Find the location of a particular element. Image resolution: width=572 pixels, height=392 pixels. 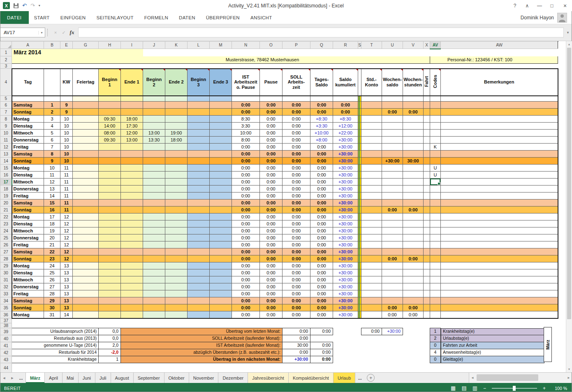

cell-AV30 is located at coordinates (435, 273).